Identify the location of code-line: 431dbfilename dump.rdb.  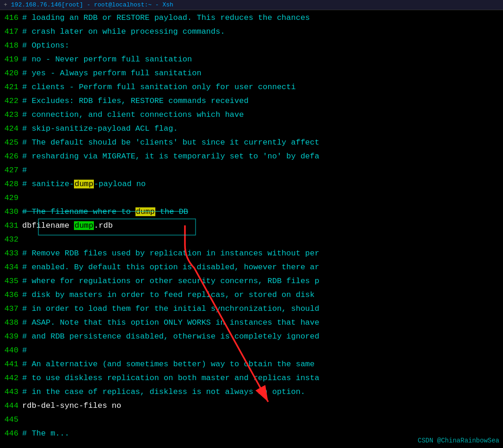
(252, 226).